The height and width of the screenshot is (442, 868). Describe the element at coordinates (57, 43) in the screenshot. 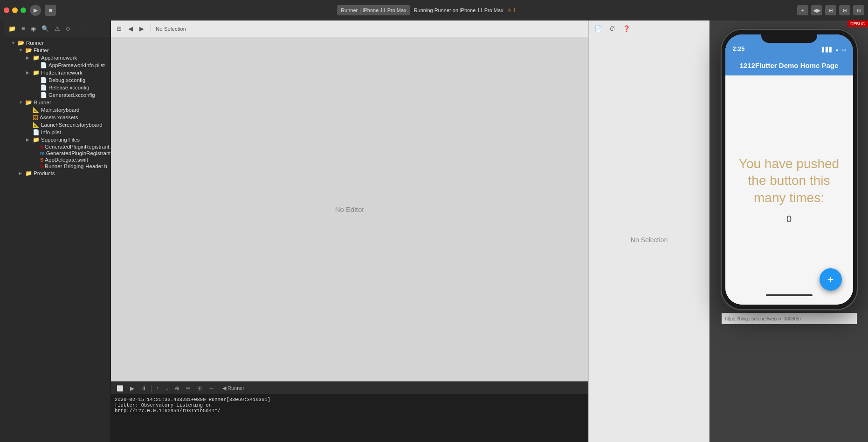

I see `tree-item-runner-root: ▼ 📂 Runner` at that location.